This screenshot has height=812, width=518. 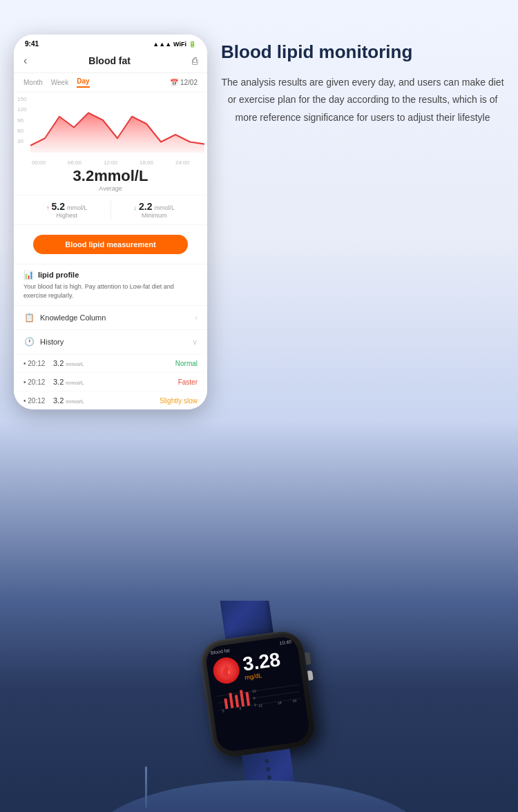 What do you see at coordinates (189, 83) in the screenshot?
I see `date-value: 12/02` at bounding box center [189, 83].